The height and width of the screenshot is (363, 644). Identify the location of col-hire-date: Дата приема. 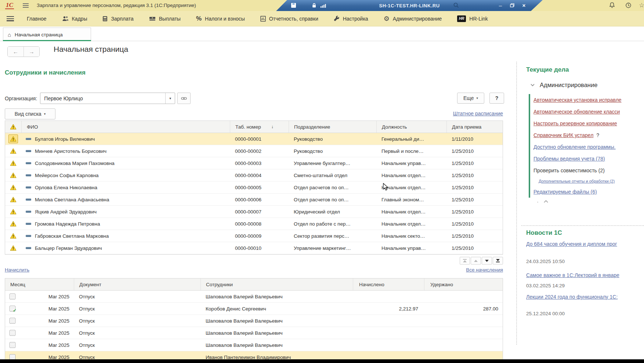
(475, 127).